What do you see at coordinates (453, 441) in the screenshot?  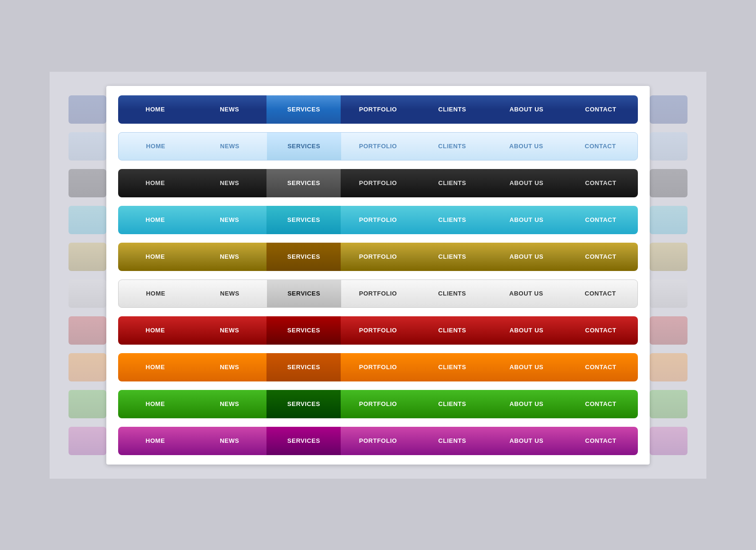 I see `nav-clients-purple: CLIENTS` at bounding box center [453, 441].